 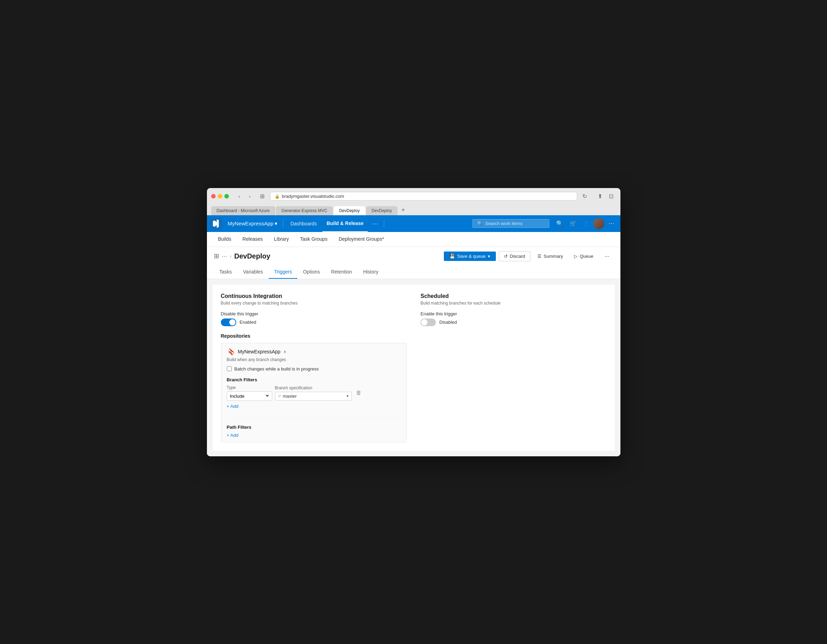 I want to click on ci-toggle-label: Disable this trigger, so click(x=314, y=314).